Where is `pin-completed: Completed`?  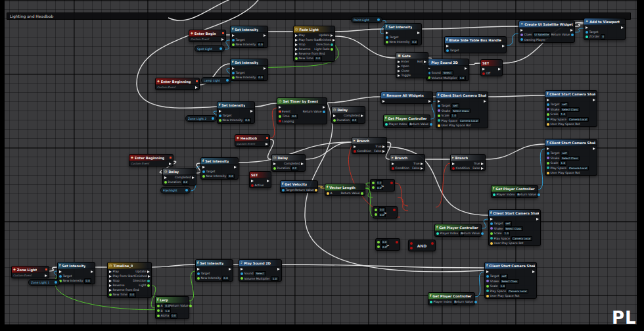
pin-completed: Completed is located at coordinates (185, 178).